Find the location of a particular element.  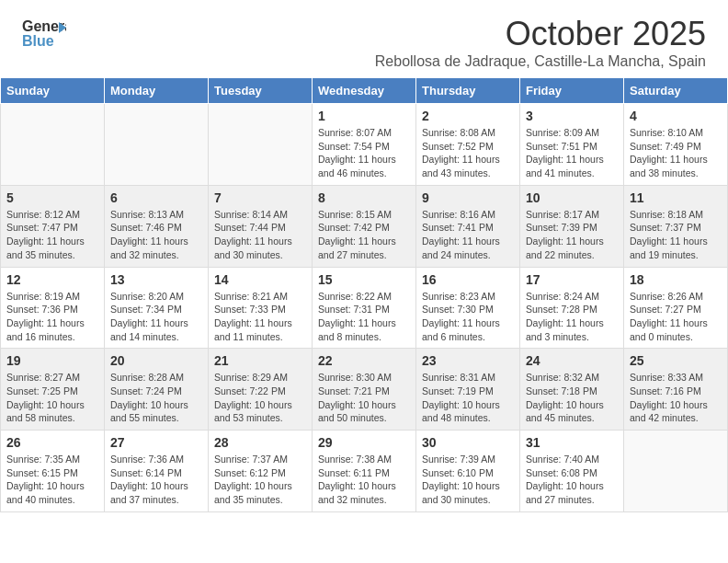

calendar-day-cell: 31Sunrise: 7:40 AM Sunset: 6:08 PM Dayli… is located at coordinates (572, 471).